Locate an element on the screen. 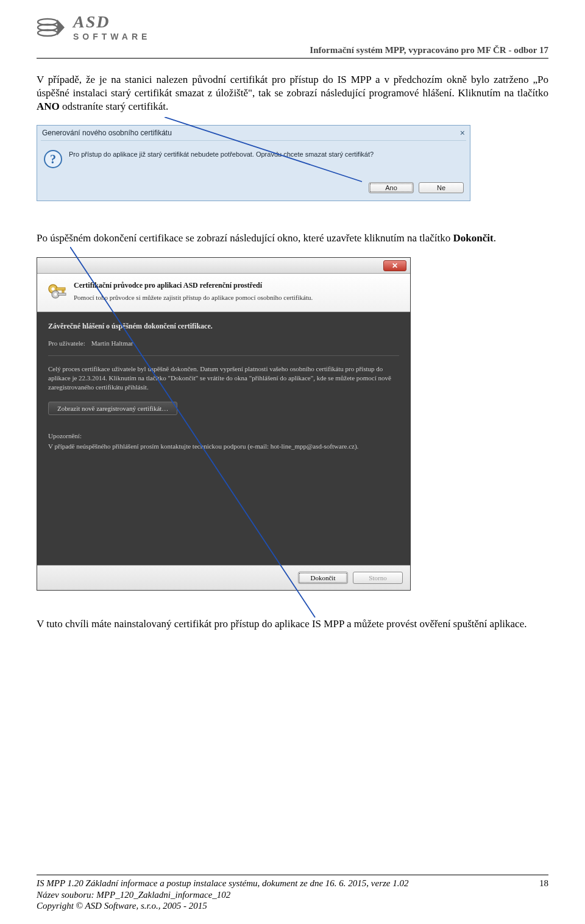 Image resolution: width=585 pixels, height=924 pixels. paragraph-1: V případě, že je na stanici nalezen půvo… is located at coordinates (292, 93).